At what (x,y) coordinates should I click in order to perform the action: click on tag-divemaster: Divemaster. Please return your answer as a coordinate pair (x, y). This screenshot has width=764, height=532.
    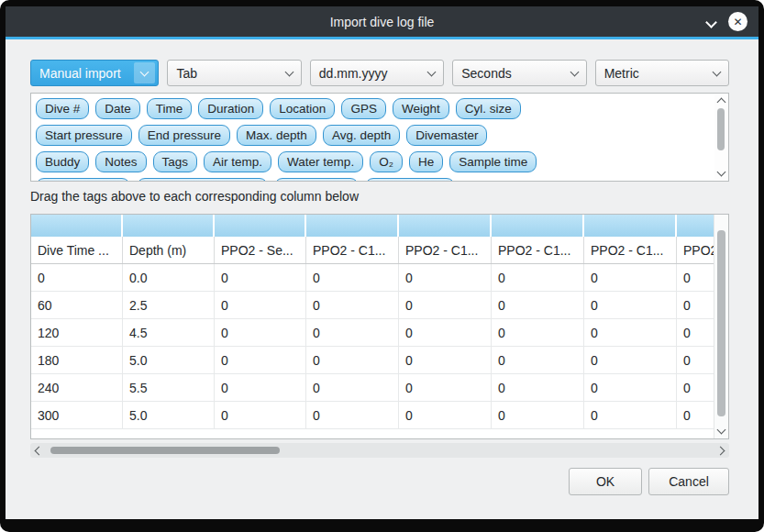
    Looking at the image, I should click on (447, 136).